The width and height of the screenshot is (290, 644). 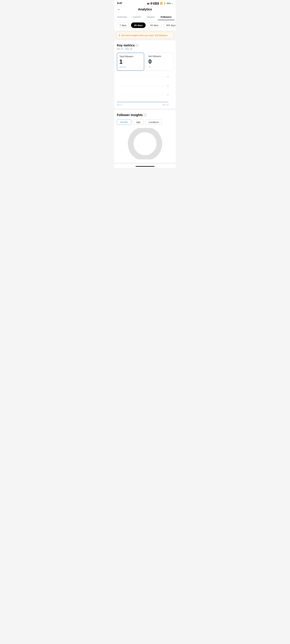 I want to click on status-time: 9:47, so click(x=120, y=4).